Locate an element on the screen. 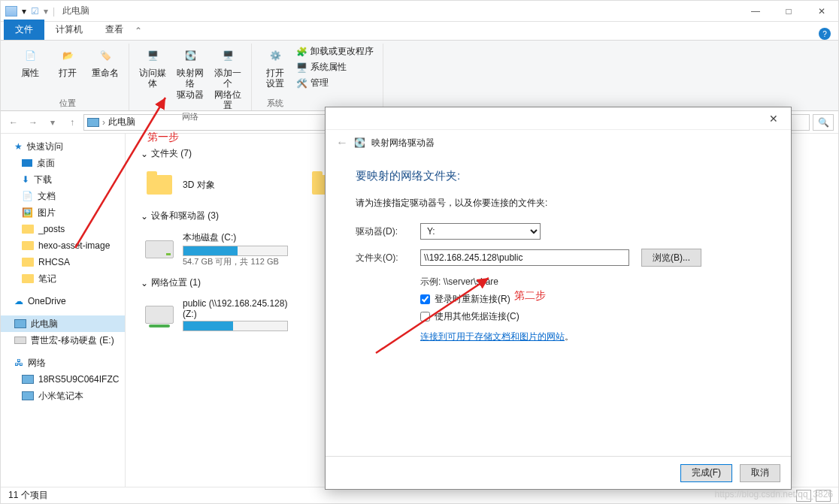  ribbon-group-network: 🖥️访问媒体 💽映射网络 驱动器 🖥️添加一个 网络位置 网络 is located at coordinates (191, 77).